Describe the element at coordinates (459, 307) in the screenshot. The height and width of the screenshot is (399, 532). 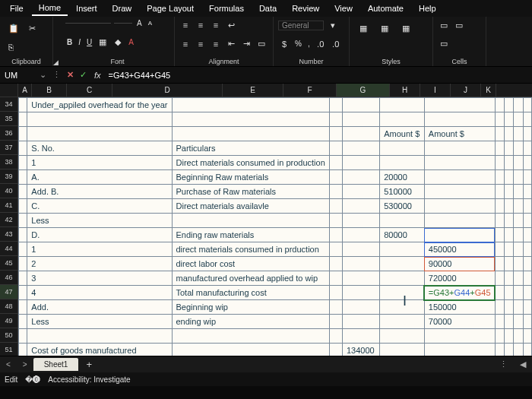
I see `cell-G48: 150000` at that location.